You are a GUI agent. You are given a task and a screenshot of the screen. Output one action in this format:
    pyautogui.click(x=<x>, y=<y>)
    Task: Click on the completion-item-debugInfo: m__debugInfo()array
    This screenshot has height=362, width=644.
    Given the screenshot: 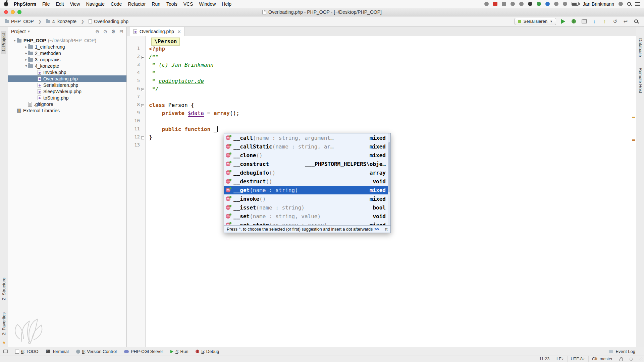 What is the action you would take?
    pyautogui.click(x=307, y=173)
    